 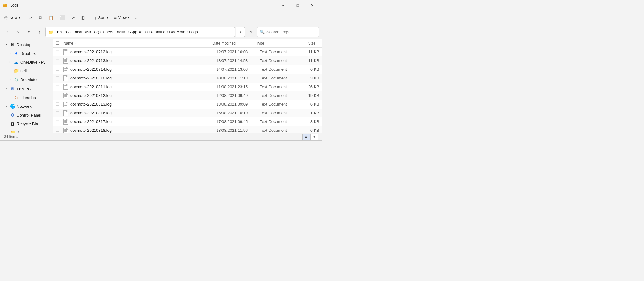 I want to click on sort-arrow-icon: ▲, so click(x=76, y=43).